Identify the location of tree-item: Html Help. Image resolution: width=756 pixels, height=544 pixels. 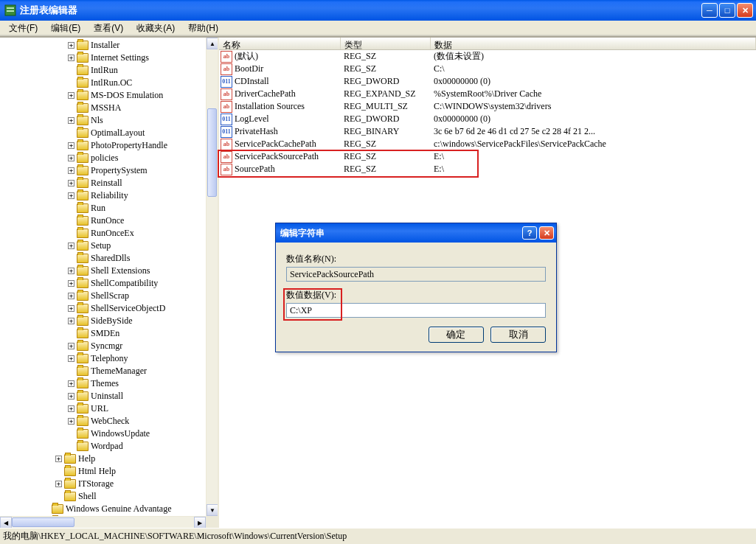
(103, 472).